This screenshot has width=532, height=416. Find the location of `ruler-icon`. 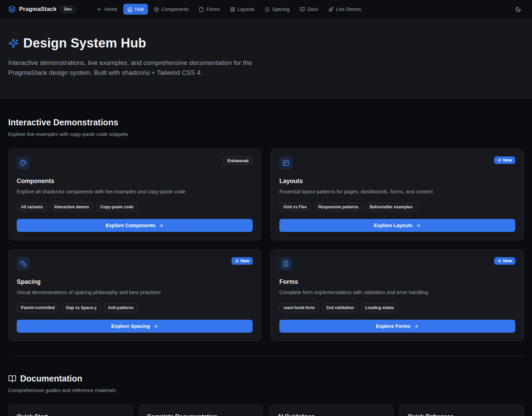

ruler-icon is located at coordinates (23, 264).